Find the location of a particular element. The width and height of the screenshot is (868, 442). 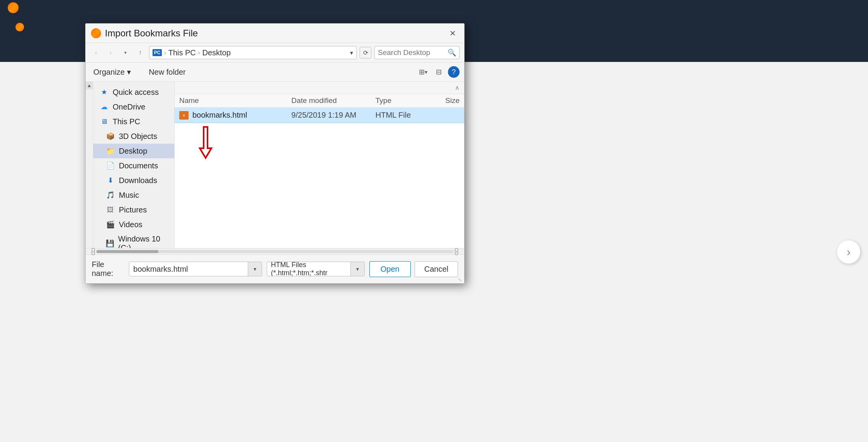

breadcrumb-desktop: Desktop is located at coordinates (216, 53).